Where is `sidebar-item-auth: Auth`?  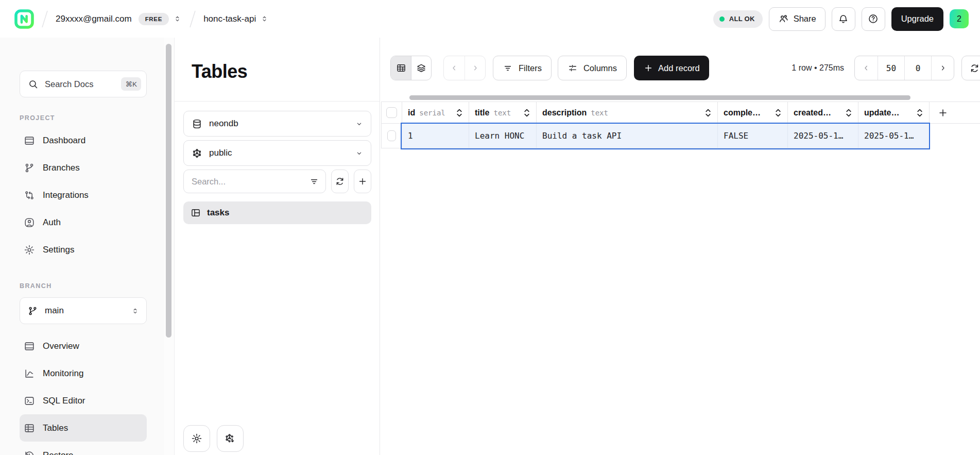 sidebar-item-auth: Auth is located at coordinates (83, 223).